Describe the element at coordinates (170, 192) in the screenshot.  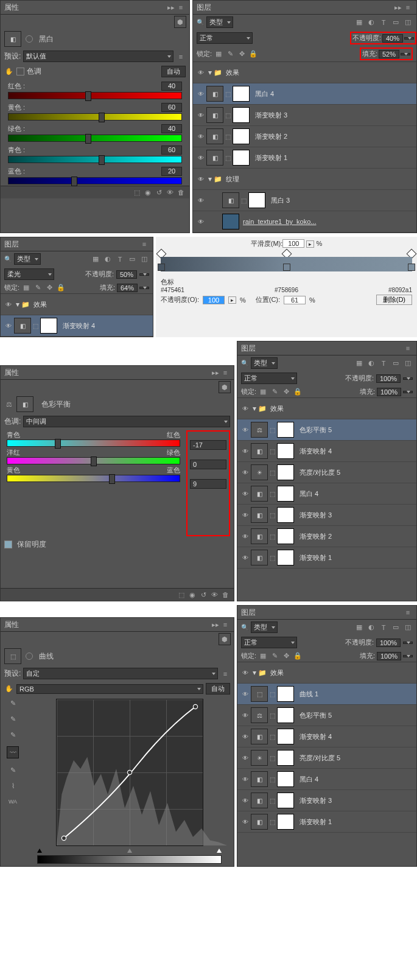
I see `eye-icon: 👁` at that location.